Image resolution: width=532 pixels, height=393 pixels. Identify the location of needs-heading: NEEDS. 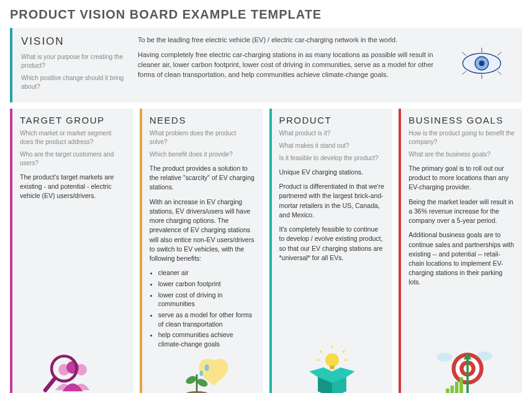
(202, 120).